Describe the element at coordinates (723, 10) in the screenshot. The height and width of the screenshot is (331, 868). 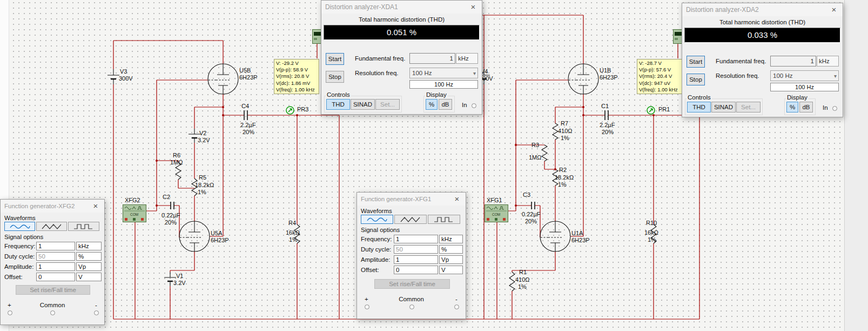
I see `window-title: Distortion analyzer-XDA2` at that location.